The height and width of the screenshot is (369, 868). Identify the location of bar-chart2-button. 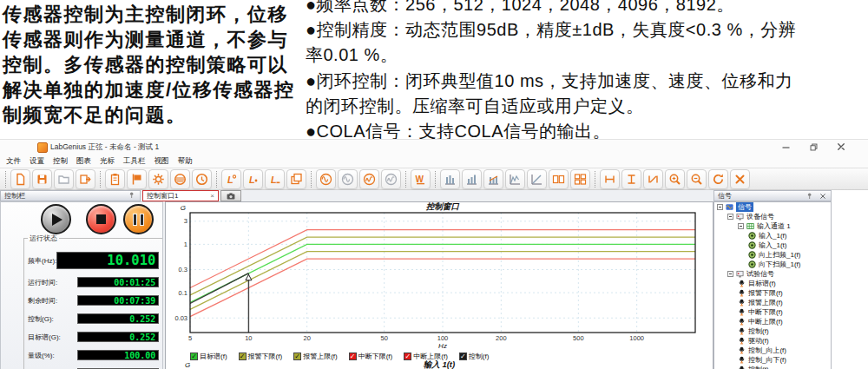
(472, 179).